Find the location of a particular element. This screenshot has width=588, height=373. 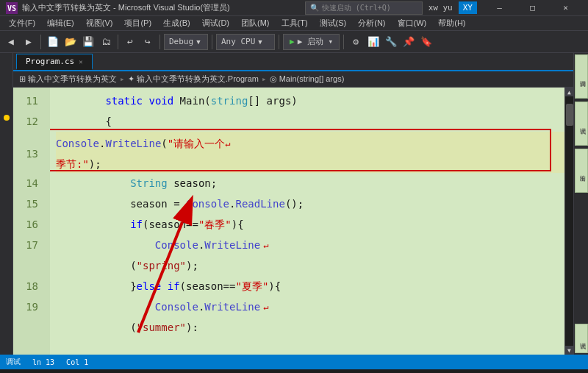

debug-mode-dropdown: Debug ▼ is located at coordinates (186, 42).